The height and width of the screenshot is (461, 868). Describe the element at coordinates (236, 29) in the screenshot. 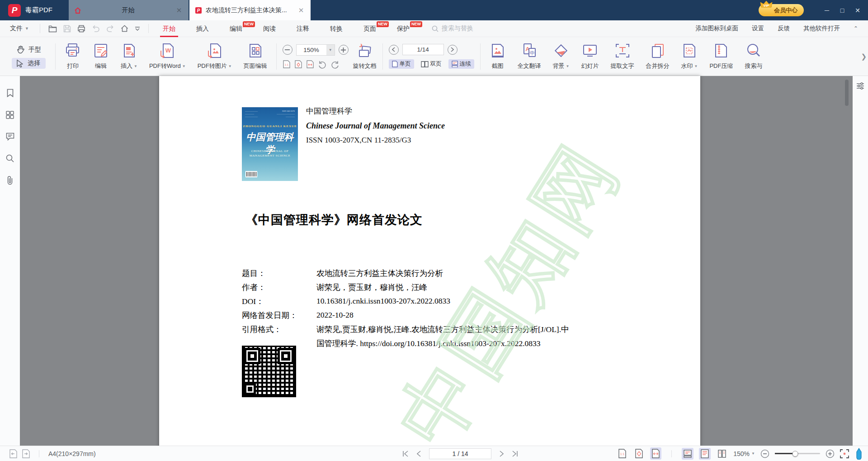

I see `menu-tab-edit: 编辑NEW` at that location.